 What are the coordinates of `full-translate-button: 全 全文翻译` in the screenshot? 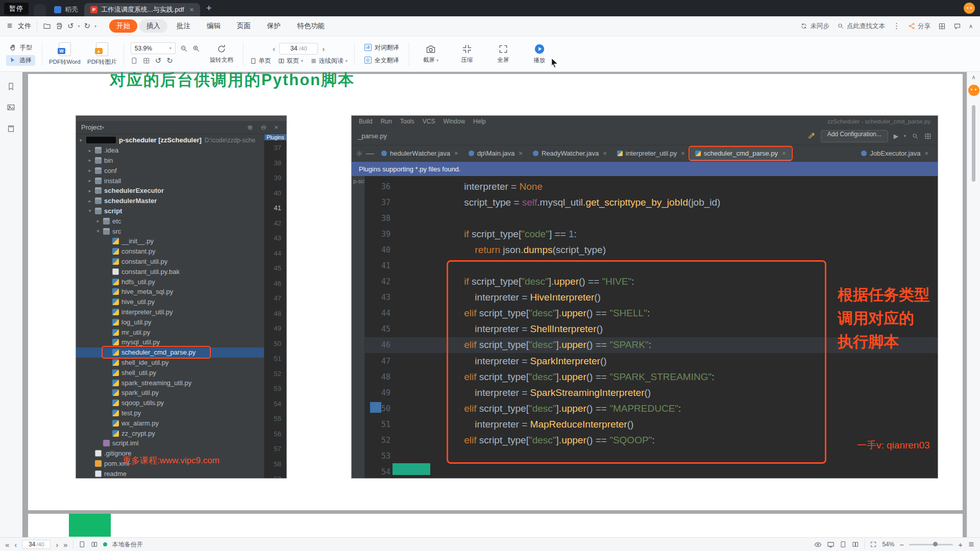 It's located at (382, 60).